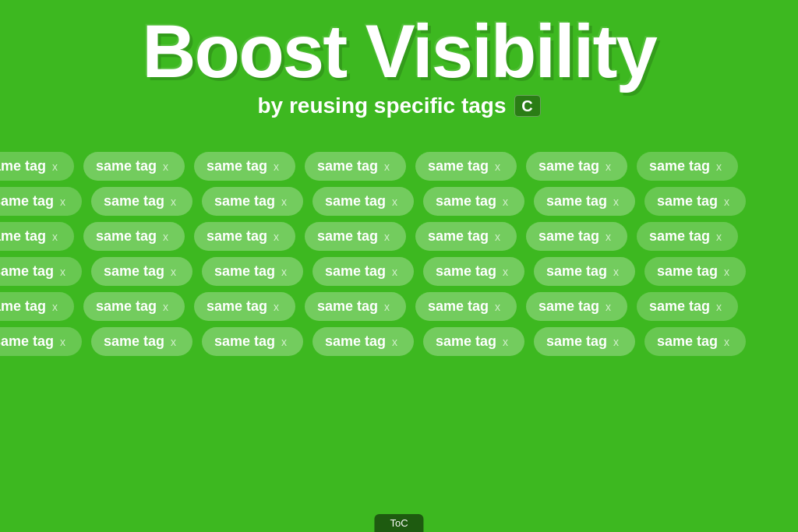 The height and width of the screenshot is (532, 798). What do you see at coordinates (399, 307) in the screenshot?
I see `tag-row-5: same tagx same tagx same tagx same tagx …` at bounding box center [399, 307].